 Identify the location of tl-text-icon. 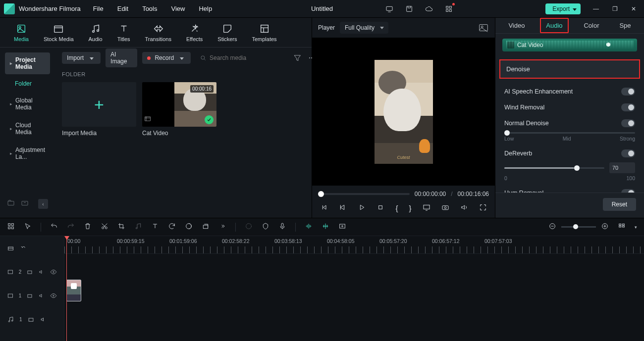
(155, 227).